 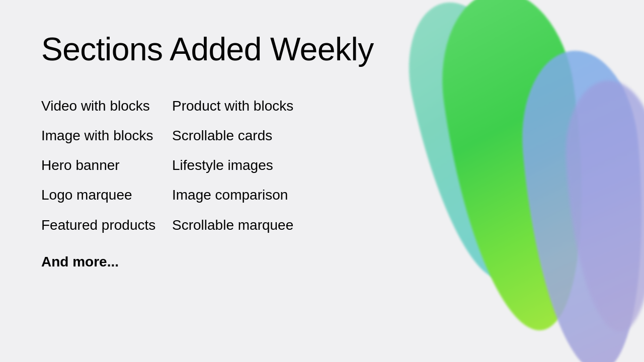 I want to click on column-2: Product with blocks Scrollable cards Lif…, so click(x=248, y=165).